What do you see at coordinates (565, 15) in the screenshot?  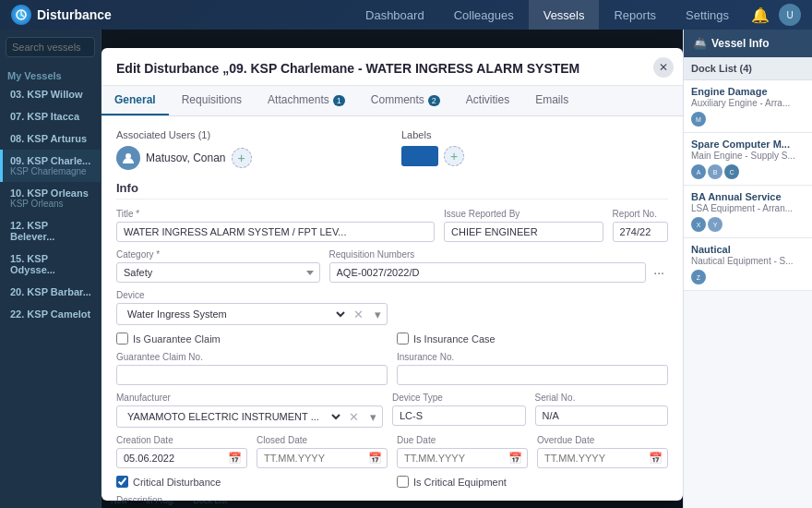 I see `nav-vessels: Vessels` at bounding box center [565, 15].